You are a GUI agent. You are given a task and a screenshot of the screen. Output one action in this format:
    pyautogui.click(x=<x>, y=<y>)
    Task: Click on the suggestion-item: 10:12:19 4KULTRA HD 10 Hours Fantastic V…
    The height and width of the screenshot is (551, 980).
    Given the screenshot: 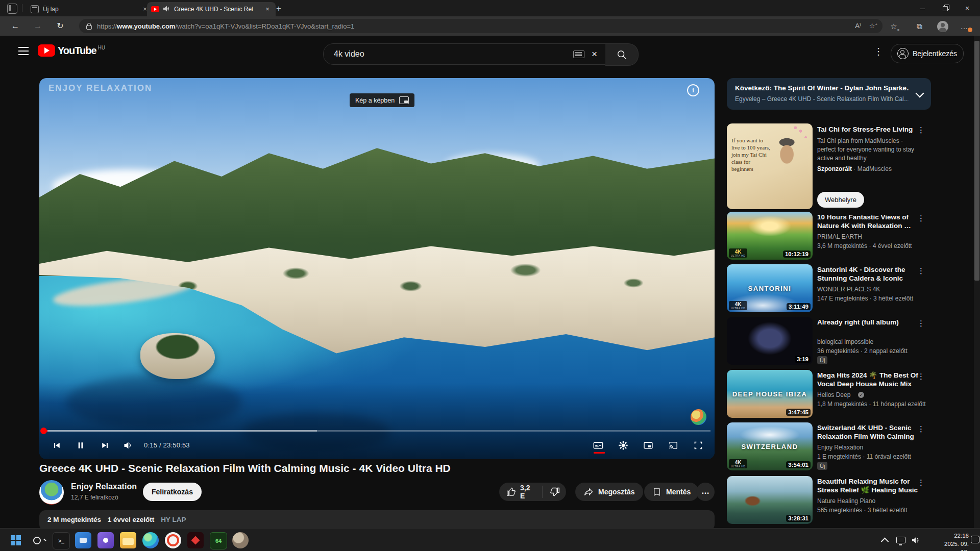 What is the action you would take?
    pyautogui.click(x=829, y=236)
    